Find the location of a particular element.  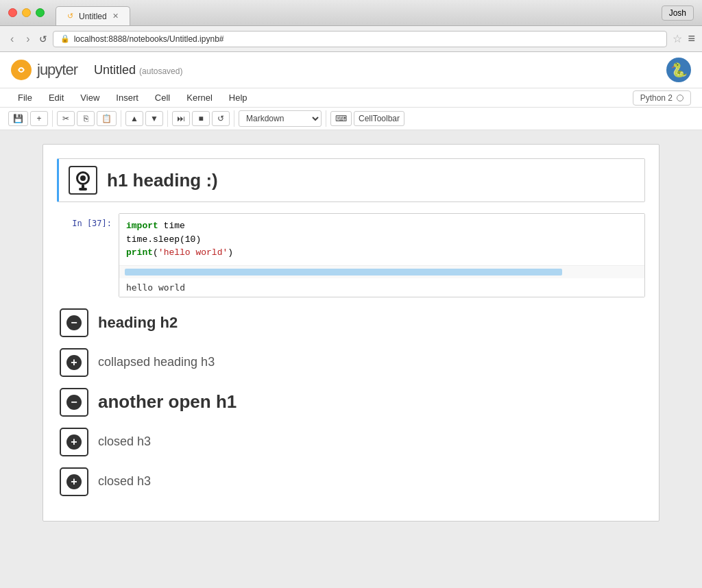

plus-icon-3: + is located at coordinates (74, 482).